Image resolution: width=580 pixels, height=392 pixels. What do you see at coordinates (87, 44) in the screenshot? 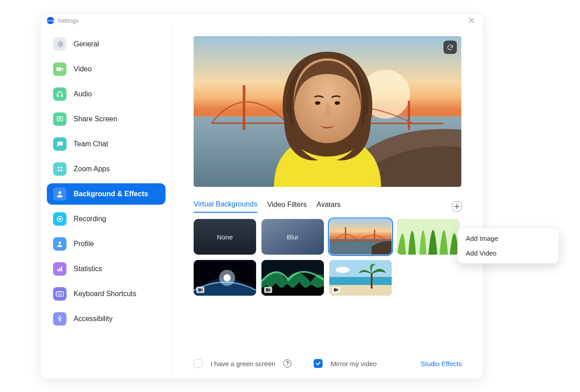
I see `sidebar-item-label: General` at bounding box center [87, 44].